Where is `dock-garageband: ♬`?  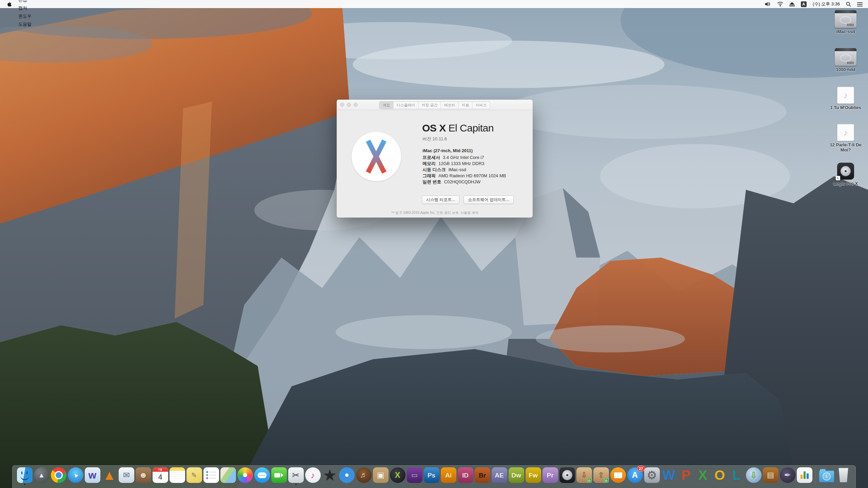 dock-garageband: ♬ is located at coordinates (363, 476).